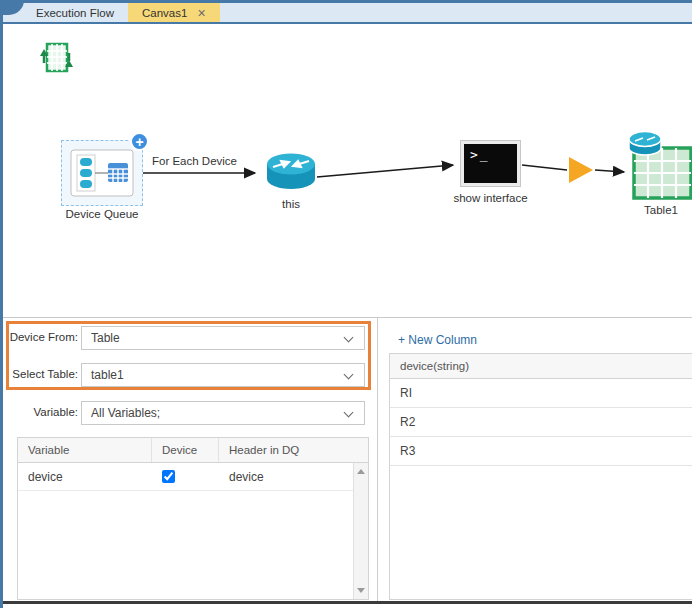  What do you see at coordinates (346, 14) in the screenshot?
I see `tab-bar: Execution Flow Canvas1 ×` at bounding box center [346, 14].